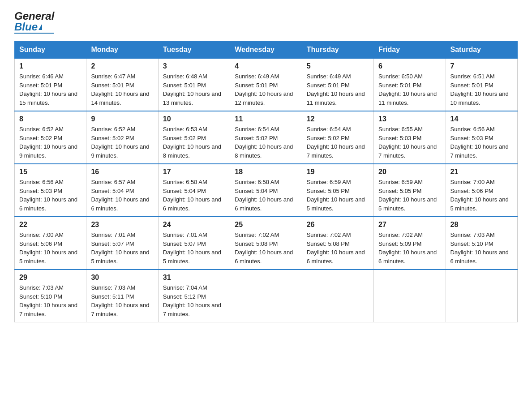  What do you see at coordinates (409, 225) in the screenshot?
I see `day-number: 27` at bounding box center [409, 225].